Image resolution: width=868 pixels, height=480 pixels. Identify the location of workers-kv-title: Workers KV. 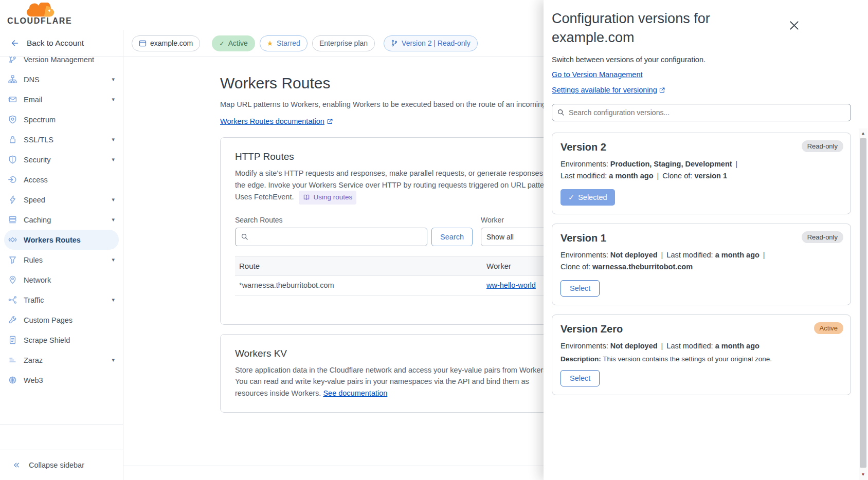
(410, 354).